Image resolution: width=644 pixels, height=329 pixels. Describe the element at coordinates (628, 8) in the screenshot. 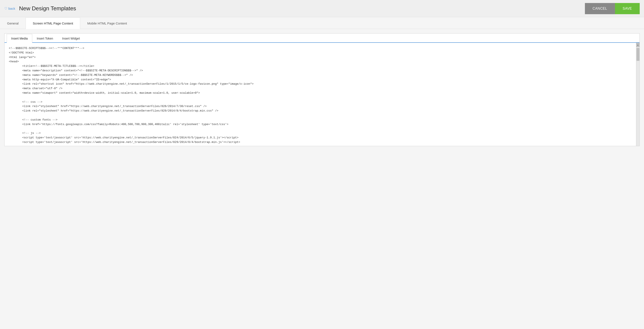

I see `save-button: SAVE` at that location.